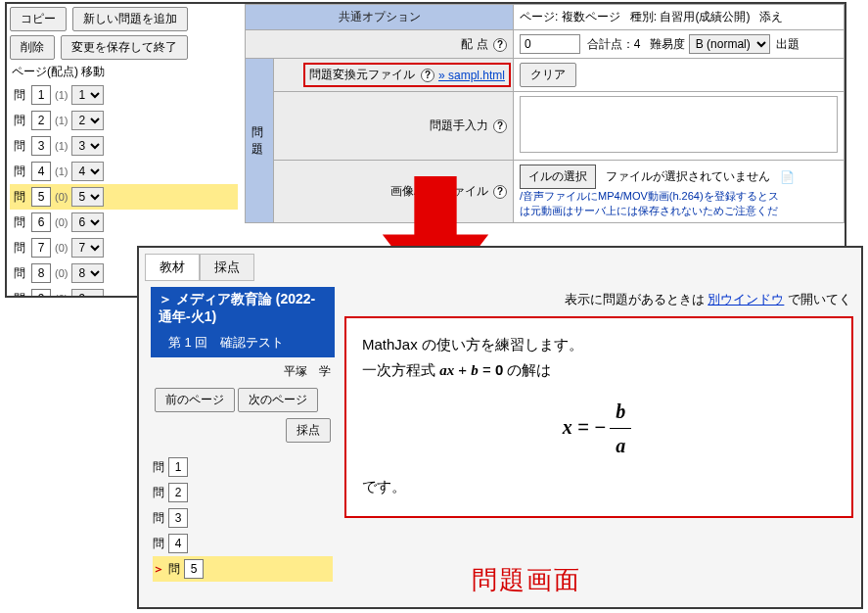 This screenshot has height=613, width=868. What do you see at coordinates (124, 47) in the screenshot?
I see `save-and-exit-button: 変更を保存して終了` at bounding box center [124, 47].